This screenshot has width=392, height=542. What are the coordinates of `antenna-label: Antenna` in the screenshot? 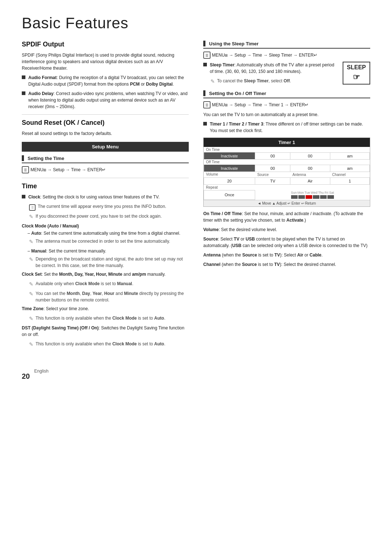 It's located at (310, 174).